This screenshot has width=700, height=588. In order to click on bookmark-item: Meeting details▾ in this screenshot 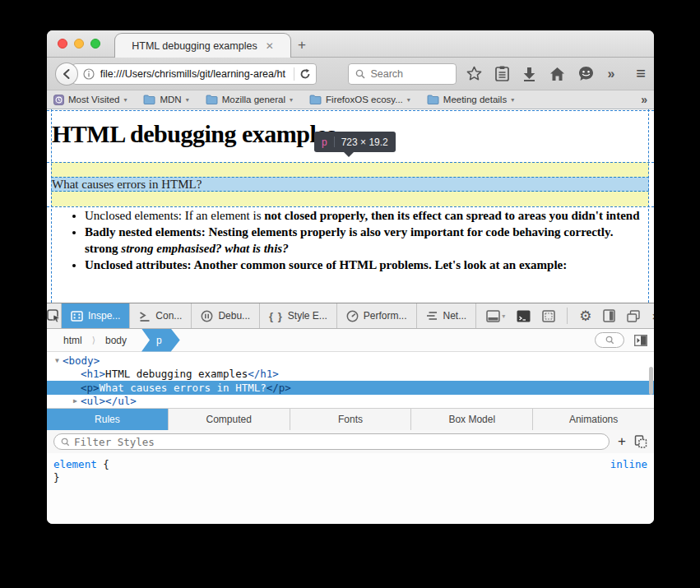, I will do `click(471, 100)`.